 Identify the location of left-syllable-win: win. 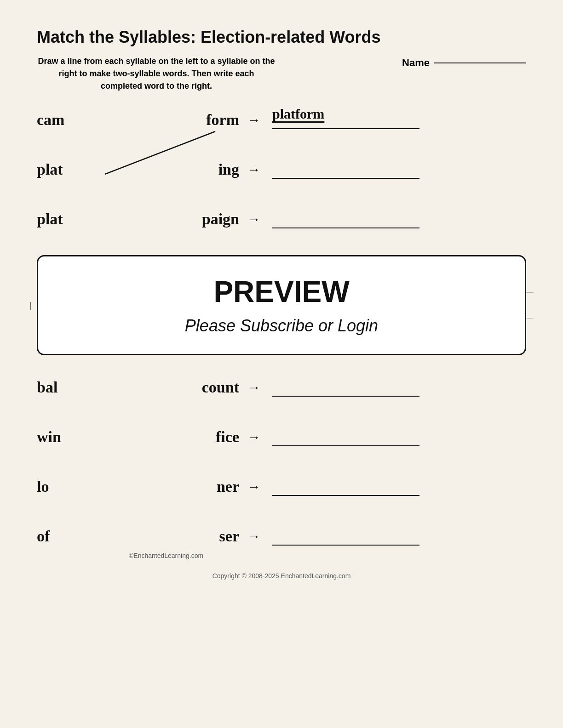
(69, 437).